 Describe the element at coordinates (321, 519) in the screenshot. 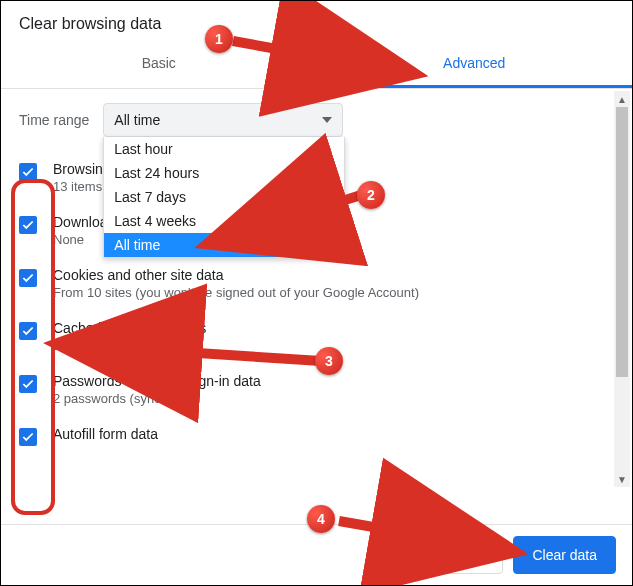

I see `callout-4: 4` at that location.